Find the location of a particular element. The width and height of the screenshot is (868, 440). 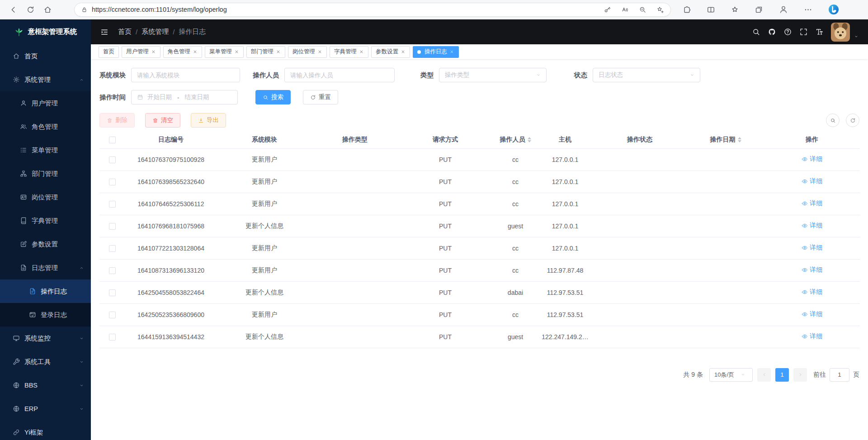

table-row: 1644159136394514432更新个人信息PUTguest122.247… is located at coordinates (480, 336).